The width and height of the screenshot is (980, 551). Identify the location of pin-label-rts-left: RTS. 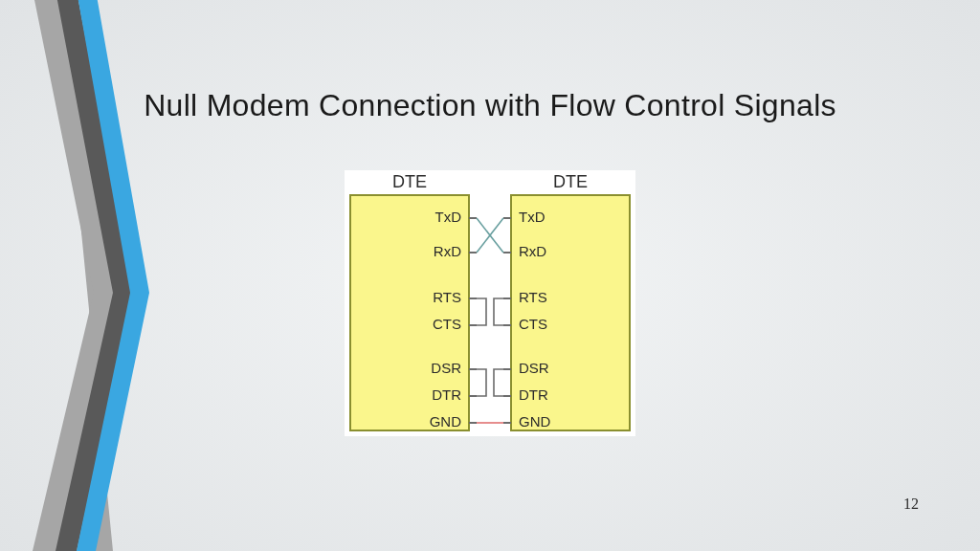
(447, 297).